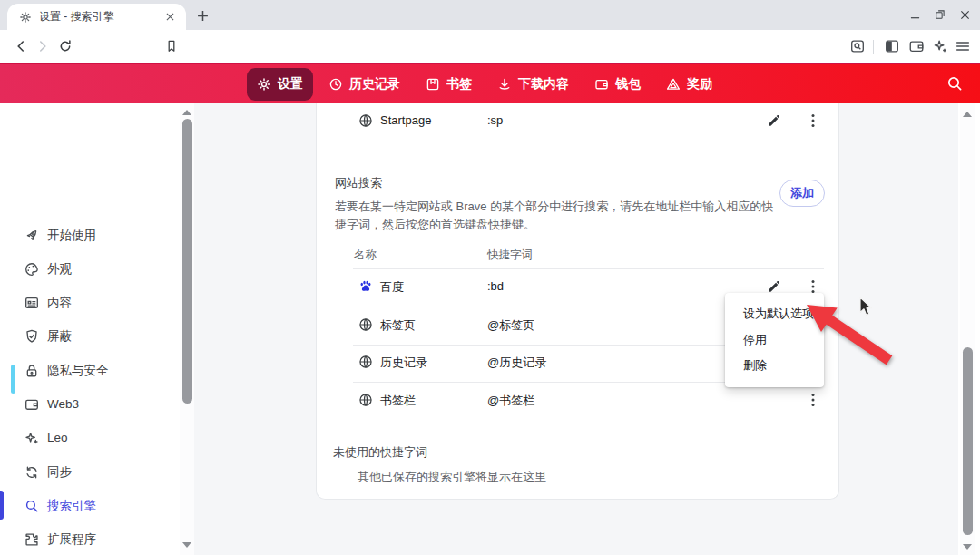 This screenshot has width=980, height=555. I want to click on sidebar-scrollbar-thumb, so click(187, 261).